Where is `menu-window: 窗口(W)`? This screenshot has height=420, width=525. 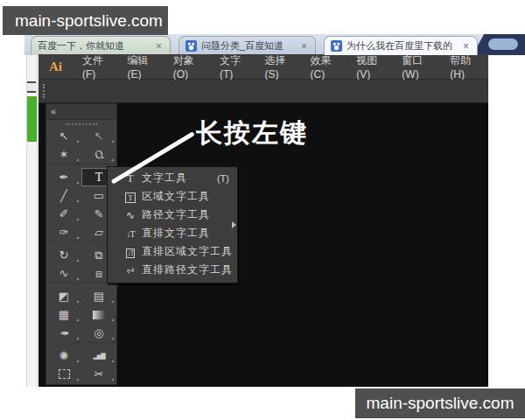
menu-window: 窗口(W) is located at coordinates (418, 66).